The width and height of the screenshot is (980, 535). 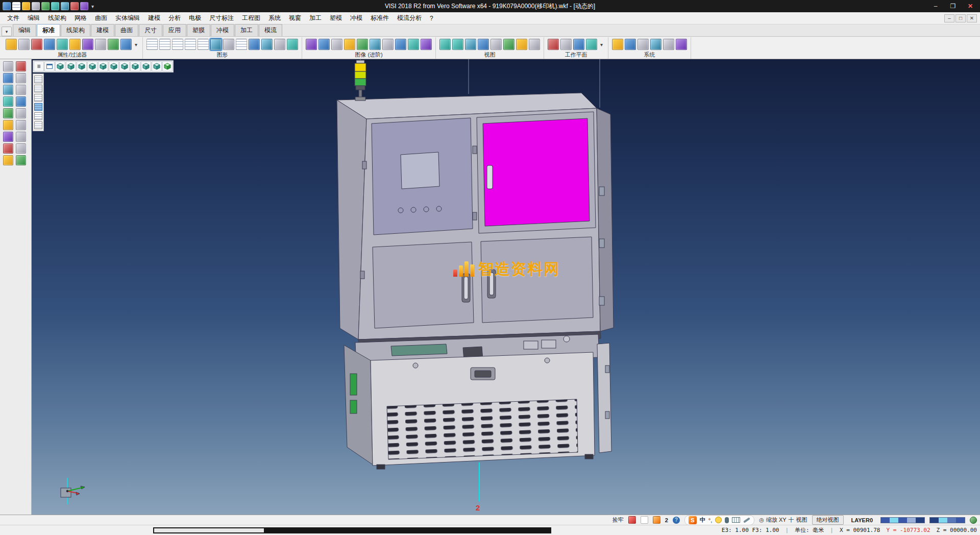 I want to click on base-handle, so click(x=483, y=374).